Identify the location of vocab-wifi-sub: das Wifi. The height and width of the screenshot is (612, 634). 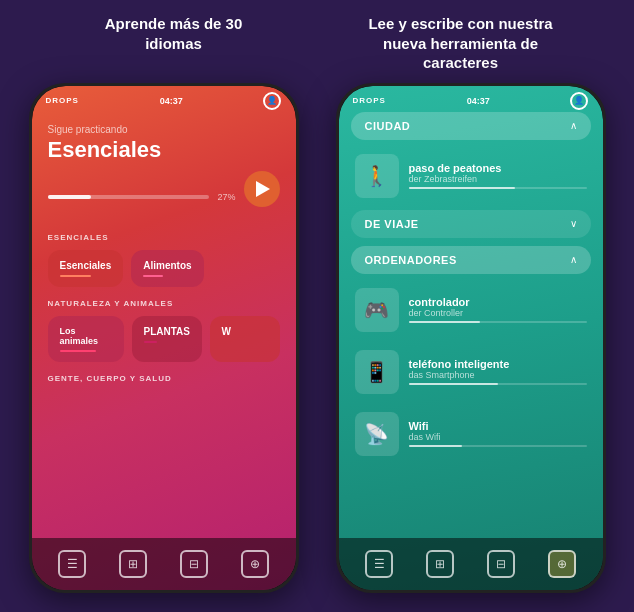
(498, 437).